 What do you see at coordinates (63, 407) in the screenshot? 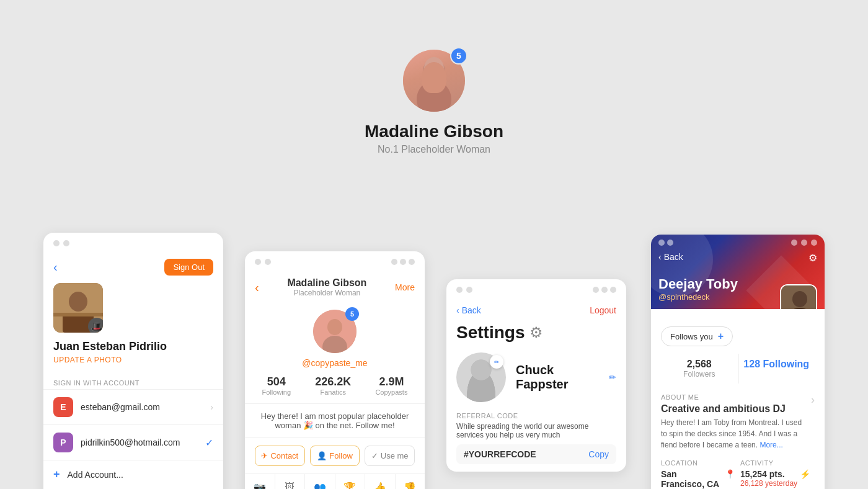
I see `account-icon-e: E` at bounding box center [63, 407].